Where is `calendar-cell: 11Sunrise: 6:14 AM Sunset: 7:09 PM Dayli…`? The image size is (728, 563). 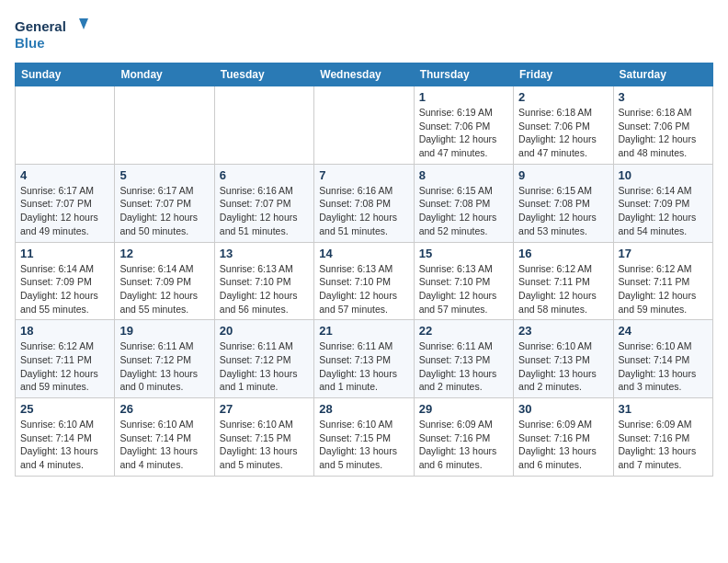 calendar-cell: 11Sunrise: 6:14 AM Sunset: 7:09 PM Dayli… is located at coordinates (65, 282).